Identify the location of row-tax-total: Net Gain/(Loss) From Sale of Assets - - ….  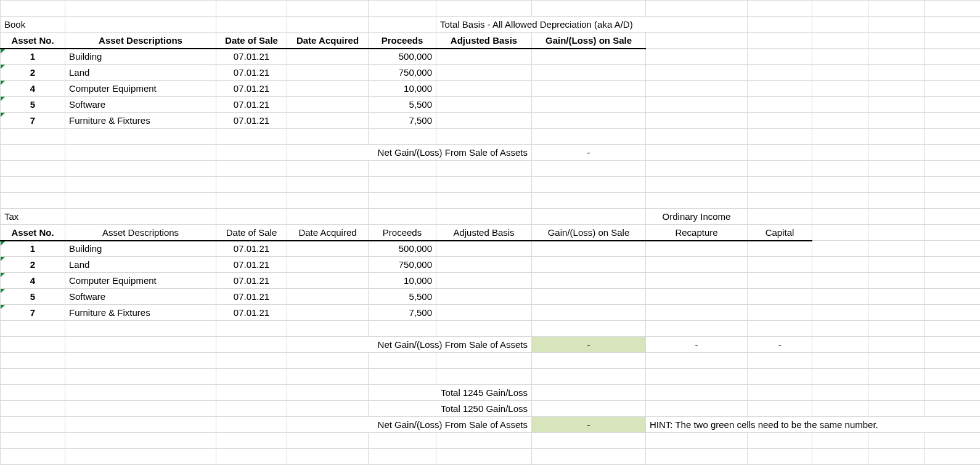
(491, 345).